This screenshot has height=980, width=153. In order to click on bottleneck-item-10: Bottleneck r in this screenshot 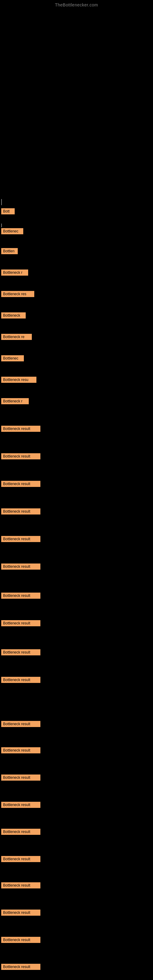, I will do `click(15, 402)`.